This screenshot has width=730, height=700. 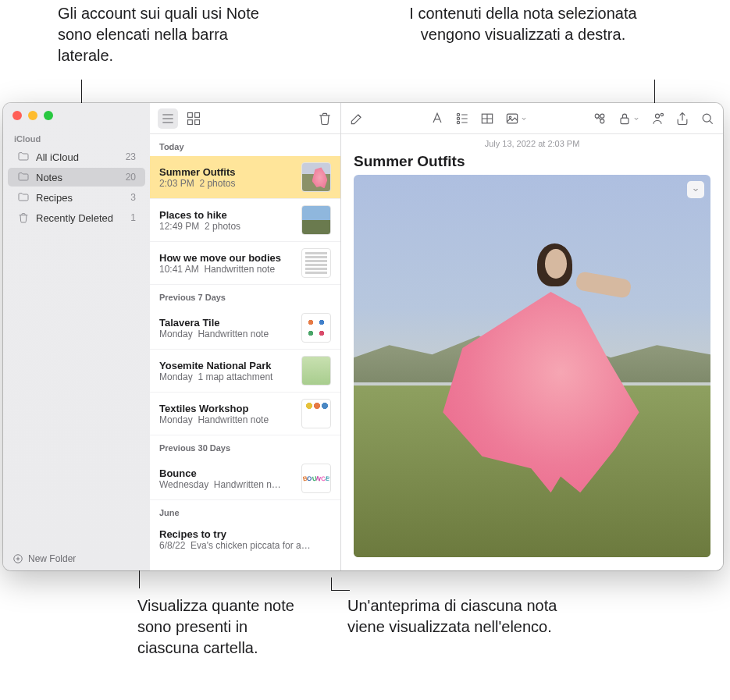 What do you see at coordinates (77, 218) in the screenshot?
I see `sidebar-folder-recently-deleted: Recently Deleted 1` at bounding box center [77, 218].